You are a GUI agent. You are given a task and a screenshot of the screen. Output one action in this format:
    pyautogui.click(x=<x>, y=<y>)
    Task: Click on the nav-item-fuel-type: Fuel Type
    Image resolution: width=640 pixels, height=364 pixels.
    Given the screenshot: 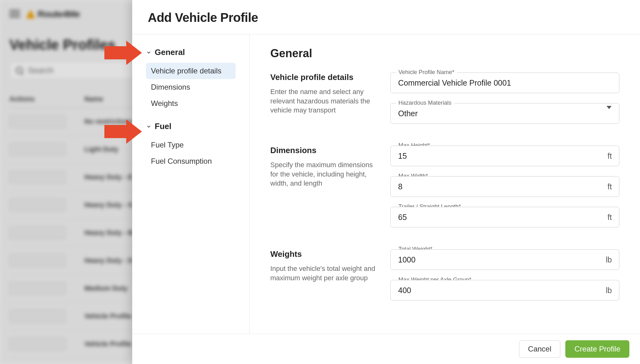 What is the action you would take?
    pyautogui.click(x=191, y=145)
    